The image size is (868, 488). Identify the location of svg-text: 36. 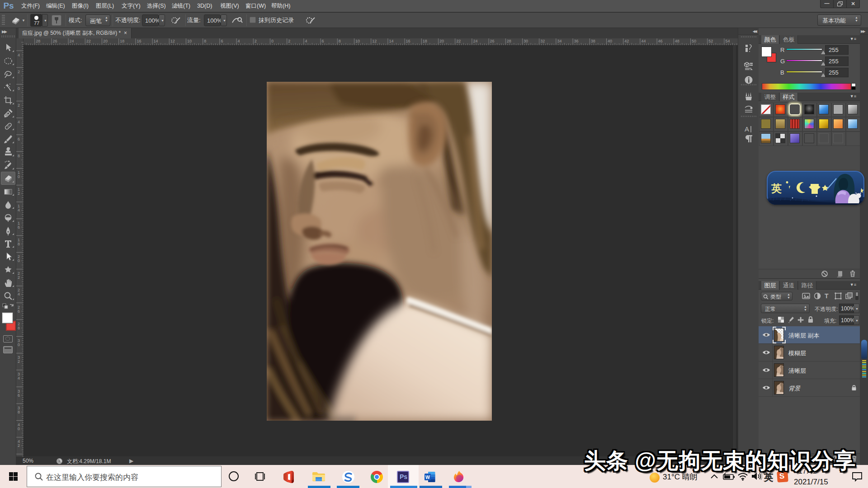
(576, 41).